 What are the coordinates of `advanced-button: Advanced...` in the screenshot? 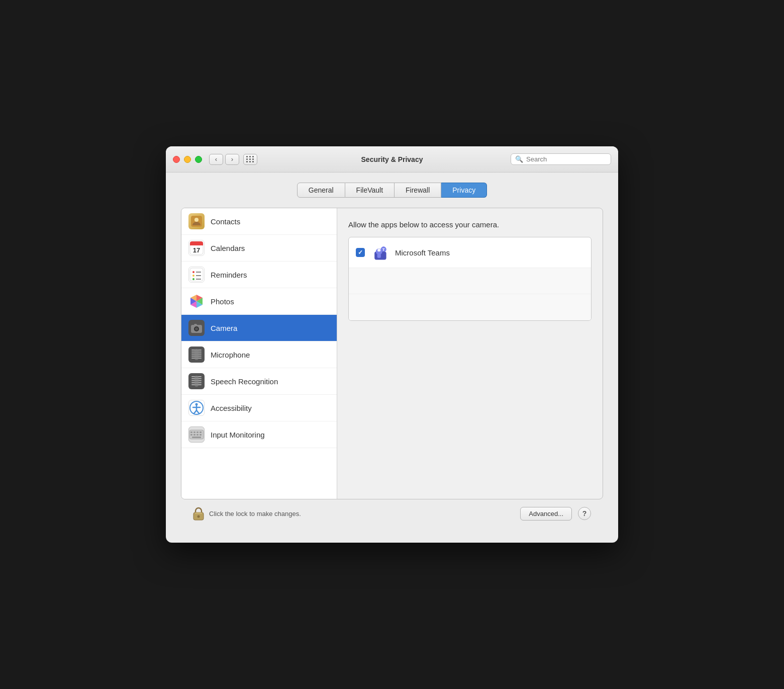 It's located at (546, 514).